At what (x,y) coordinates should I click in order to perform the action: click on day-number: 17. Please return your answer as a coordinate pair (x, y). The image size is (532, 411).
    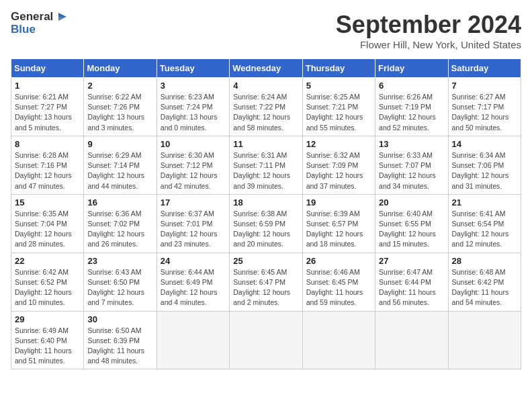
    Looking at the image, I should click on (193, 203).